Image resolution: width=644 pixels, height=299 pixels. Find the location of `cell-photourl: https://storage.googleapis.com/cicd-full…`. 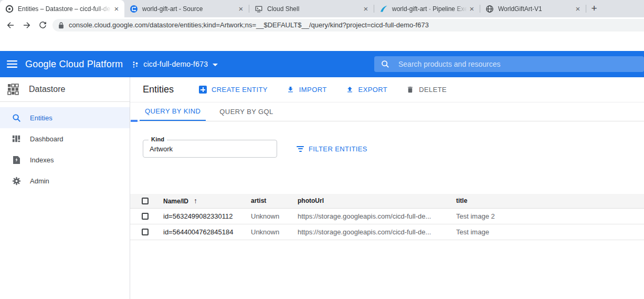

cell-photourl: https://storage.googleapis.com/cicd-full… is located at coordinates (377, 232).